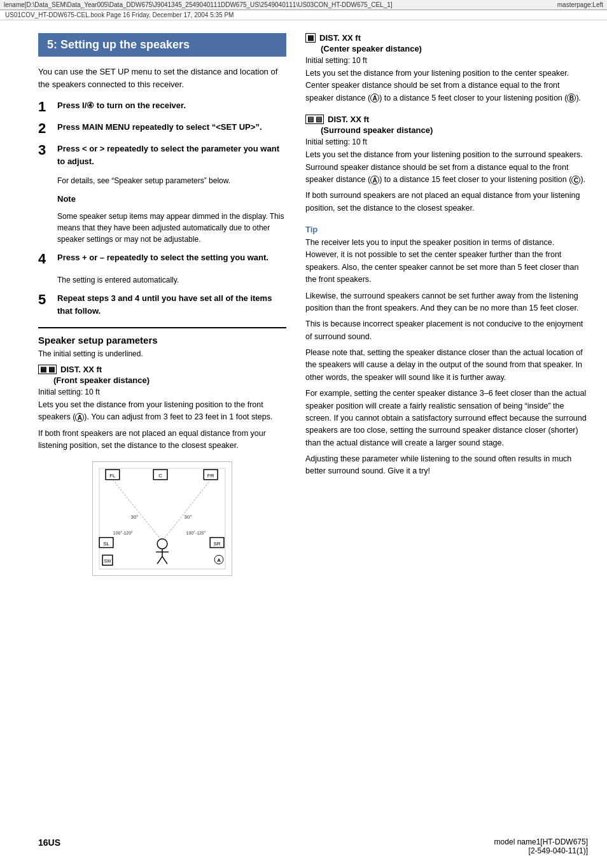 The image size is (607, 868). What do you see at coordinates (80, 417) in the screenshot?
I see `circle-a-front: A` at bounding box center [80, 417].